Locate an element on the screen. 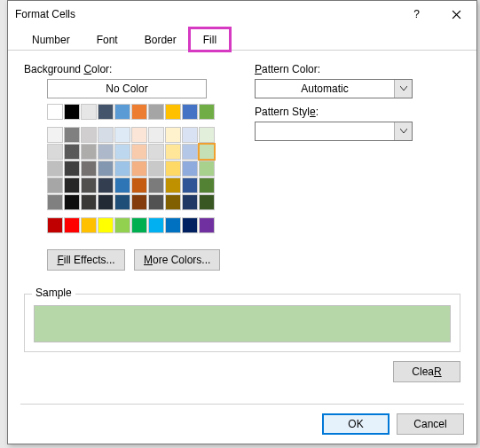  pattern-color-value: Automatic is located at coordinates (325, 89).